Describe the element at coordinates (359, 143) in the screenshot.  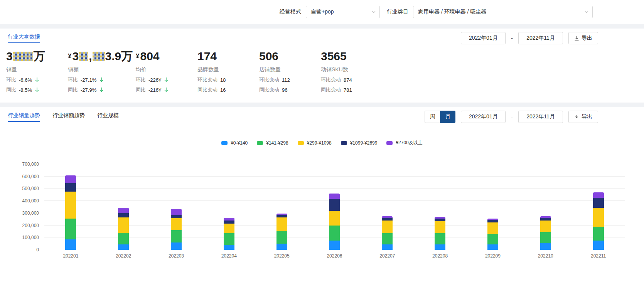
I see `legend-item: ¥1099-¥2699` at that location.